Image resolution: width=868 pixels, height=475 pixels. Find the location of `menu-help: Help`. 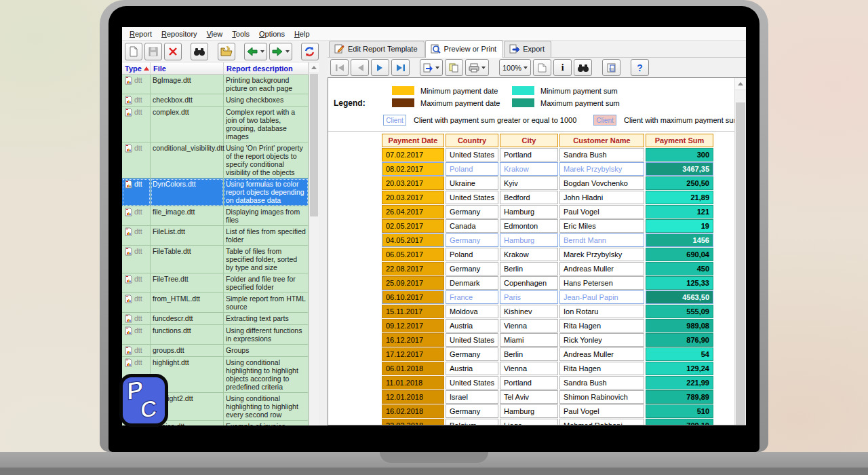

menu-help: Help is located at coordinates (302, 34).